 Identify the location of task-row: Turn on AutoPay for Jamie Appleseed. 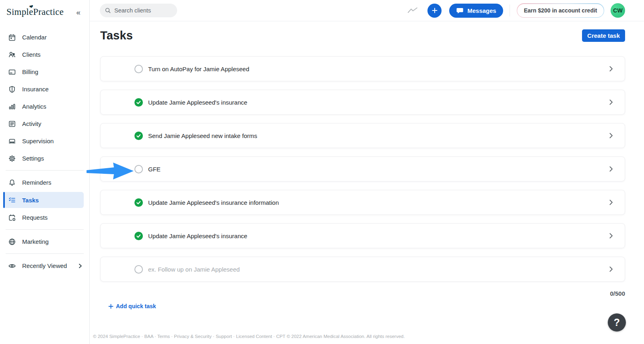
(363, 69).